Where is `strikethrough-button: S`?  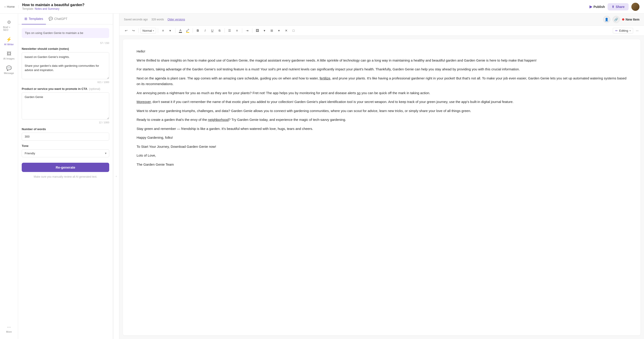
strikethrough-button: S is located at coordinates (220, 31).